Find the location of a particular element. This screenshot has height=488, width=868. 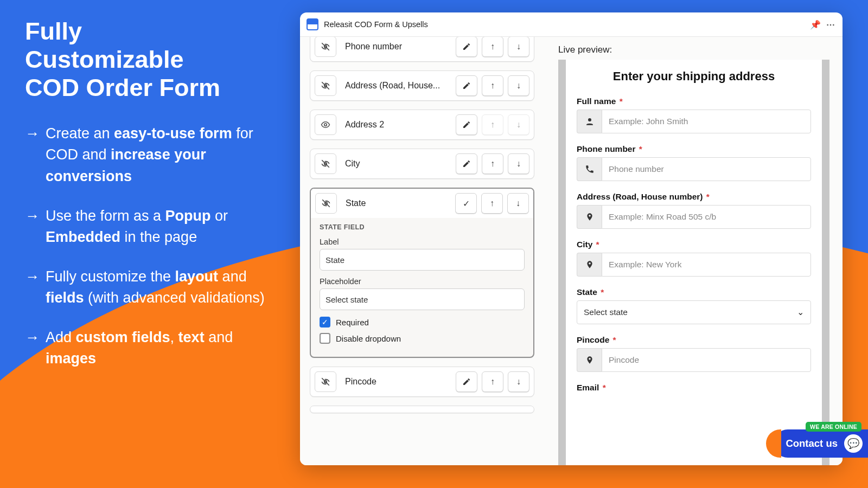

bullet-3: Fully customize the layout and fields (w… is located at coordinates (147, 287).